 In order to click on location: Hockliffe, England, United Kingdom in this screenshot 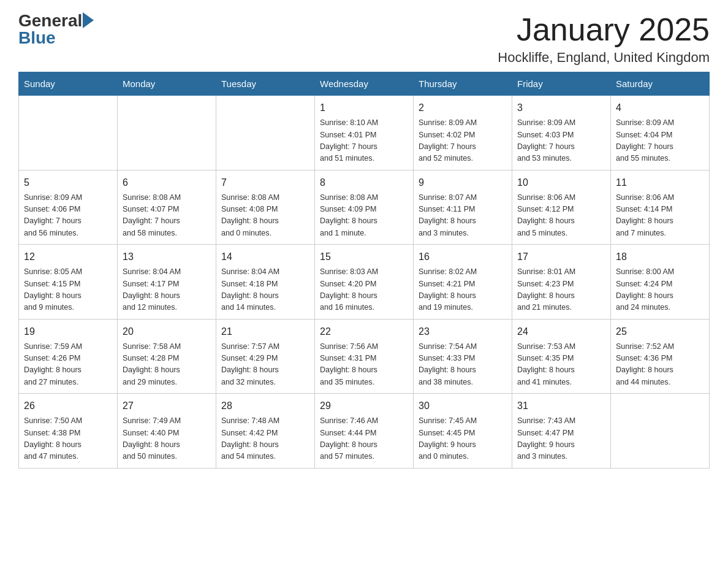, I will do `click(604, 58)`.